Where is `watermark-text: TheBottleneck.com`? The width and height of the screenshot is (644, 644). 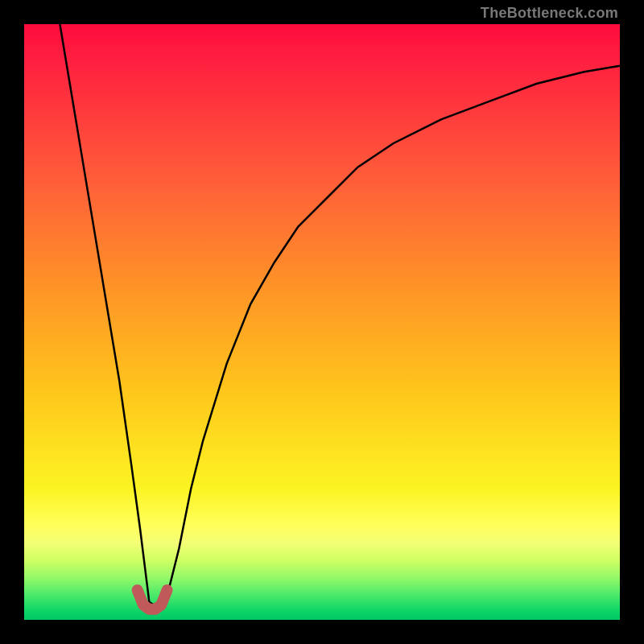 watermark-text: TheBottleneck.com is located at coordinates (549, 13).